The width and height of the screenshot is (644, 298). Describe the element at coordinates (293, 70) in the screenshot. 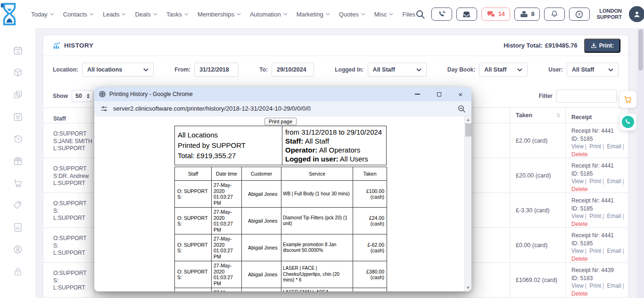

I see `to-date-input` at that location.